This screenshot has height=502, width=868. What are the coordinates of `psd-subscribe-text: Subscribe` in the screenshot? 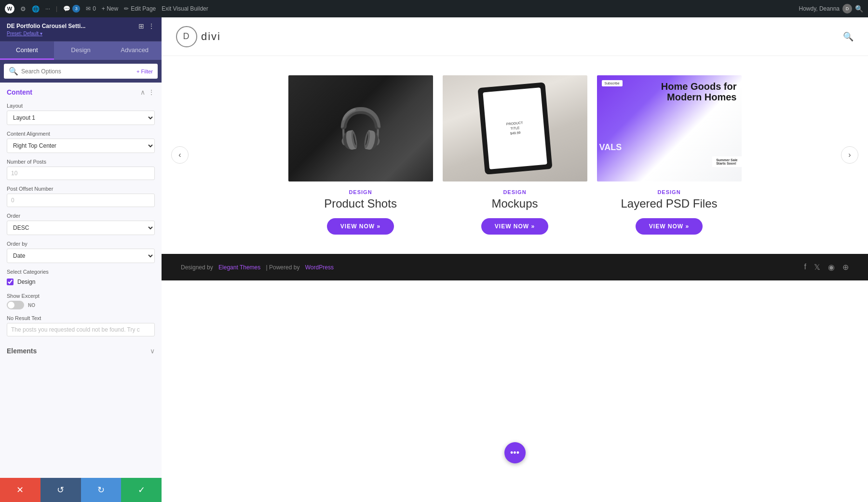 It's located at (612, 83).